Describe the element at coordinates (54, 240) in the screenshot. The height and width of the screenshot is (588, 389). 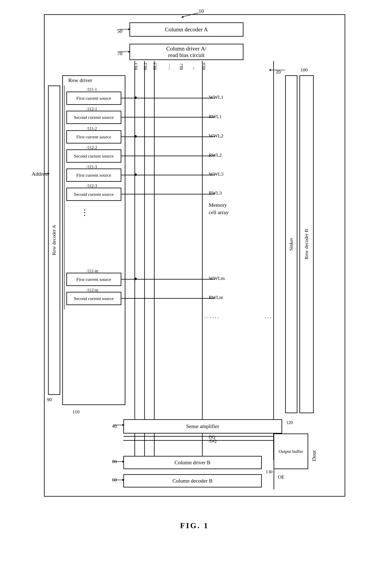
I see `row-decoder-a-box: Row decoder A` at that location.